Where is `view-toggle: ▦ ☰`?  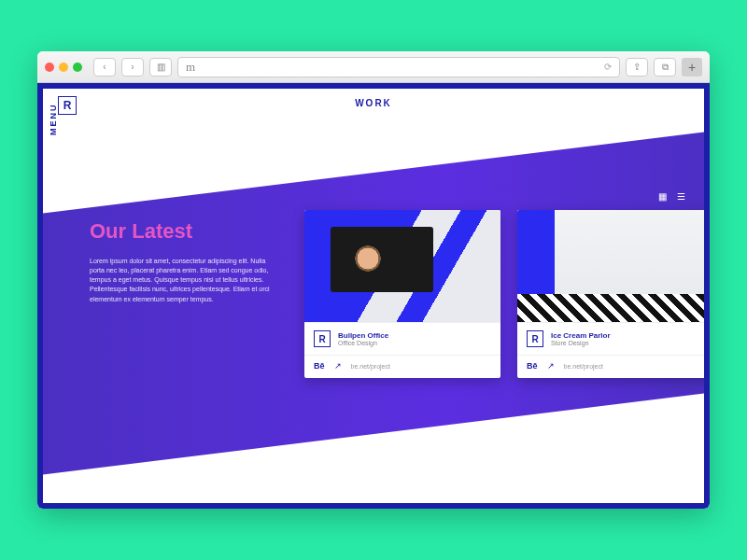
view-toggle: ▦ ☰ is located at coordinates (671, 196).